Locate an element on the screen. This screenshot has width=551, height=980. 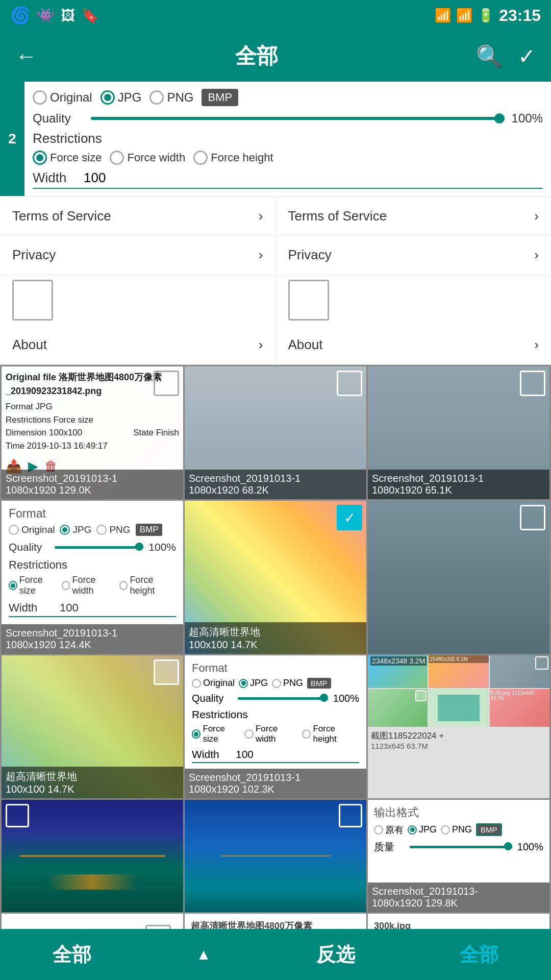
cell4-label: Screenshot_20191013-1 1080x1920 124.4K is located at coordinates (92, 639).